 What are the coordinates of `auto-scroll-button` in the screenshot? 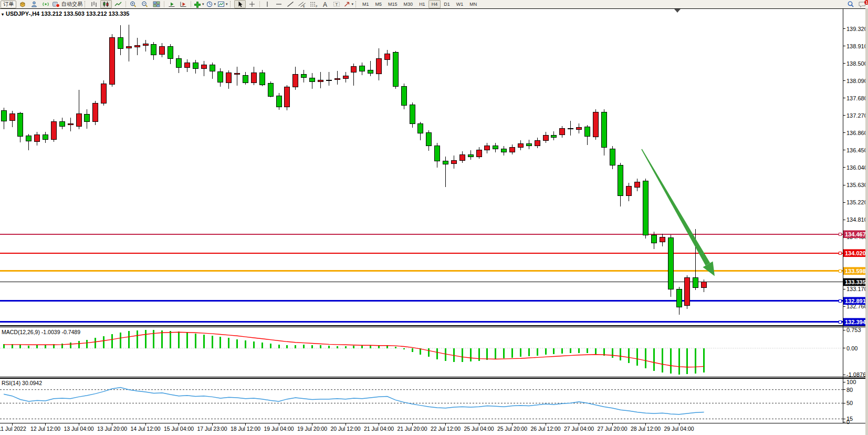 It's located at (172, 4).